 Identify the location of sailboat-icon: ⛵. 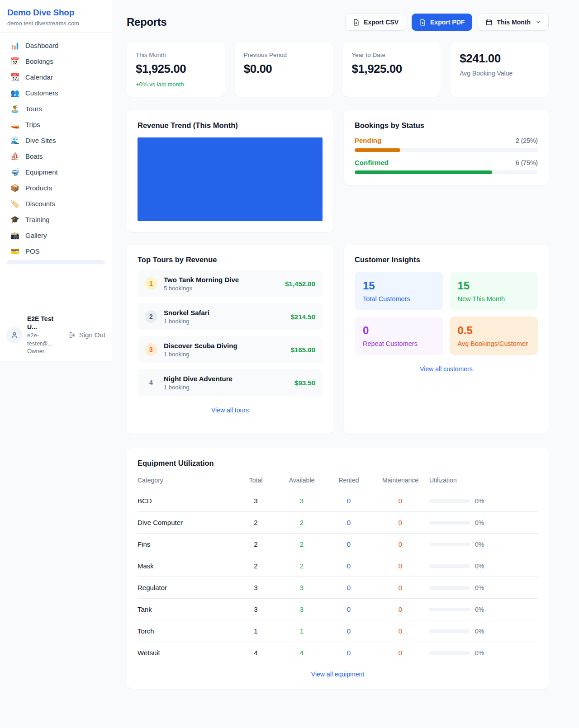
(15, 156).